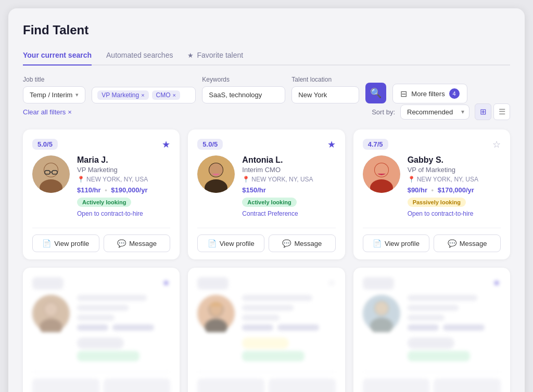  Describe the element at coordinates (308, 243) in the screenshot. I see `message-label-2: Message` at that location.